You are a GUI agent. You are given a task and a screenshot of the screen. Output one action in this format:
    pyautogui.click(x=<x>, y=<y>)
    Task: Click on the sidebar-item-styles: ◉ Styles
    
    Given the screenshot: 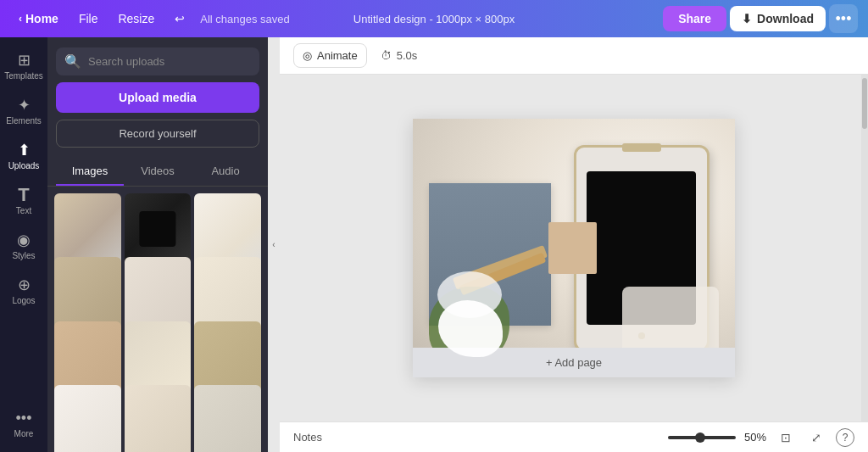 What is the action you would take?
    pyautogui.click(x=24, y=246)
    